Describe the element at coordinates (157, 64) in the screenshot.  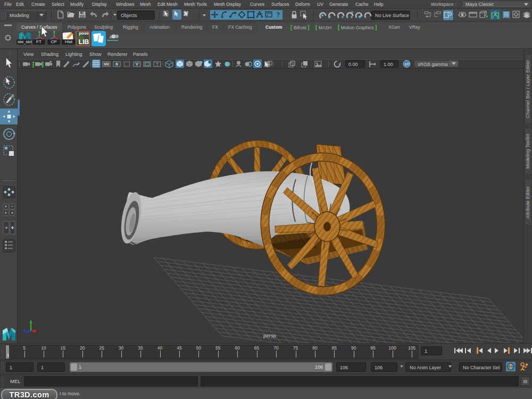
I see `svg-text: T` at that location.